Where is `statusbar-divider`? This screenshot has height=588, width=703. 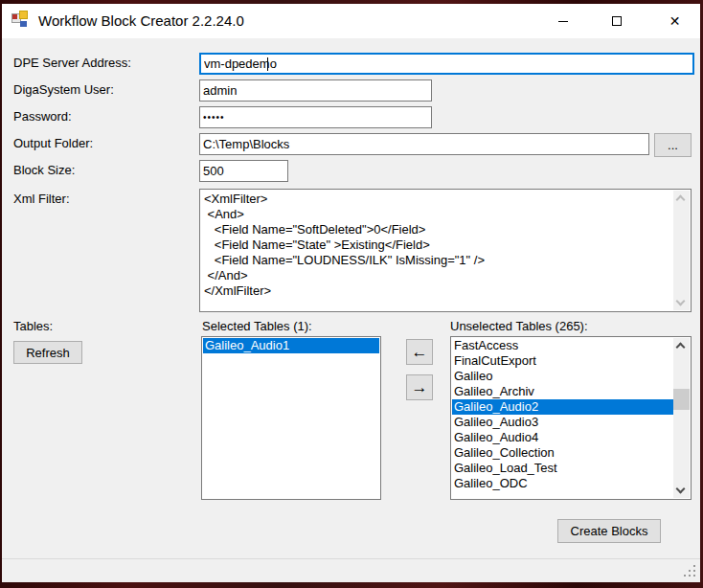
statusbar-divider is located at coordinates (351, 559).